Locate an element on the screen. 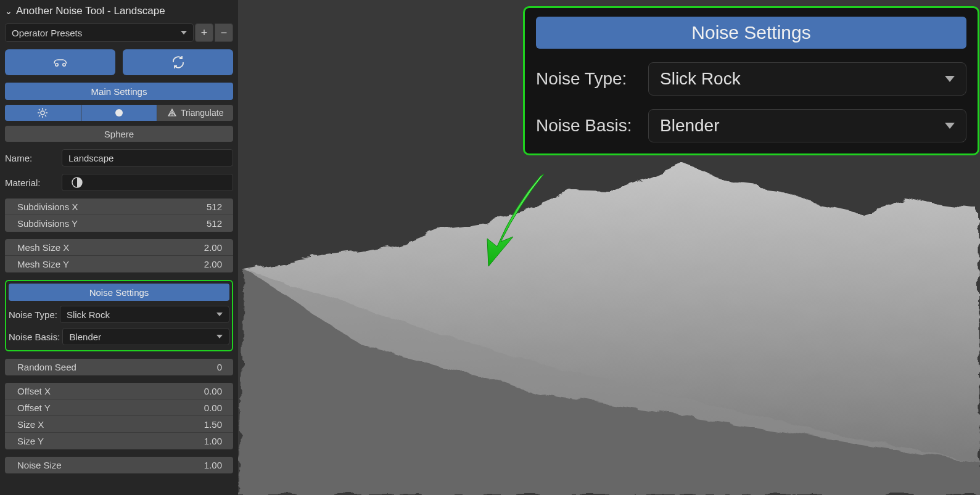  name-input: Landscape is located at coordinates (147, 158).